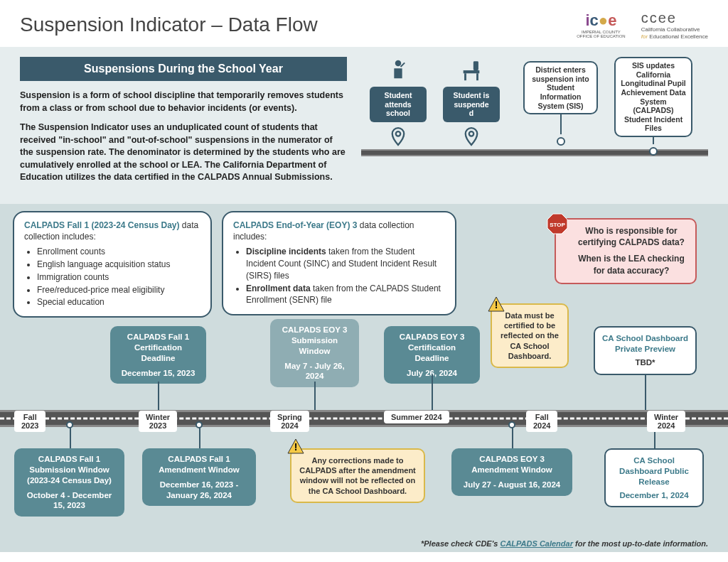 The image size is (728, 562). Describe the element at coordinates (158, 421) in the screenshot. I see `season-label: Winter2023` at that location.